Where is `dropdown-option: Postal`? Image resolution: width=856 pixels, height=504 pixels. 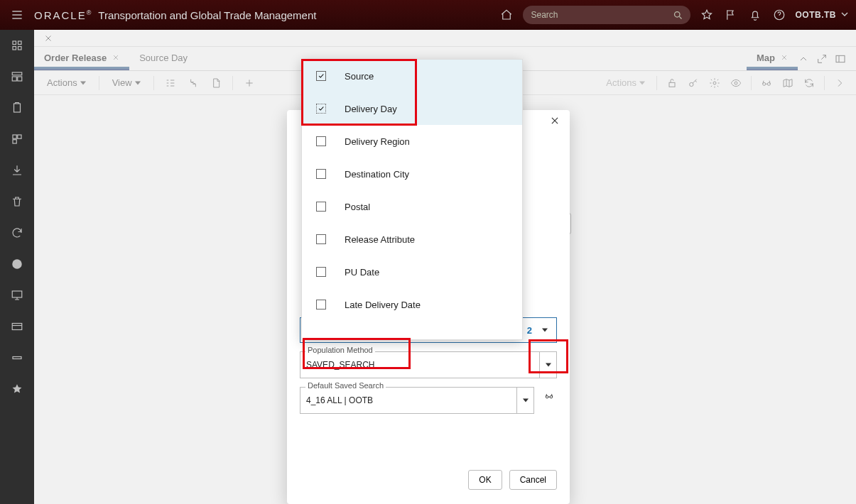 dropdown-option: Postal is located at coordinates (412, 207).